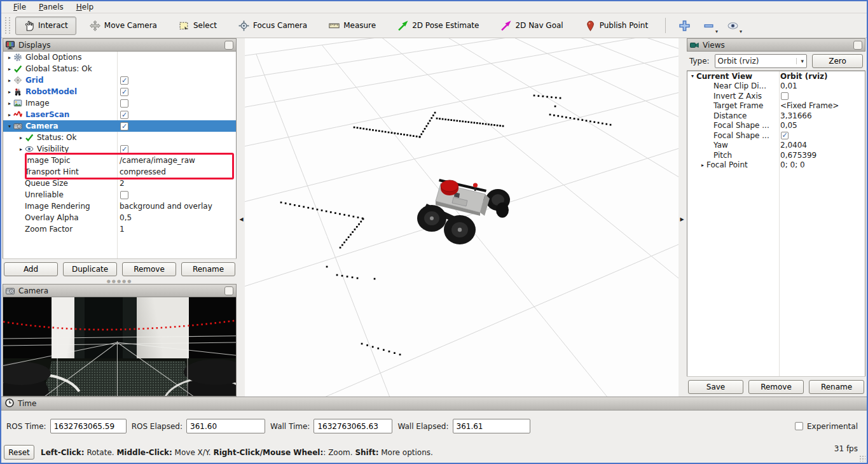 This screenshot has height=464, width=868. I want to click on camera-panel-header: Camera, so click(120, 291).